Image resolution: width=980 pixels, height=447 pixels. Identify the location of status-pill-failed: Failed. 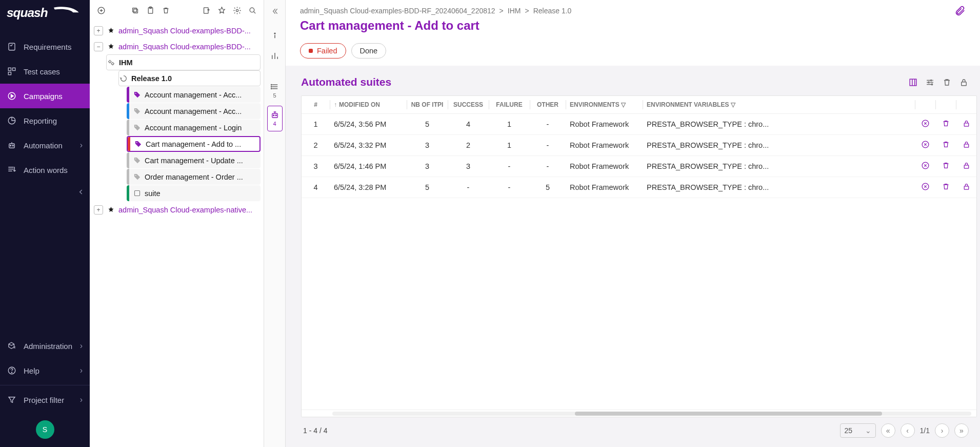
(323, 51).